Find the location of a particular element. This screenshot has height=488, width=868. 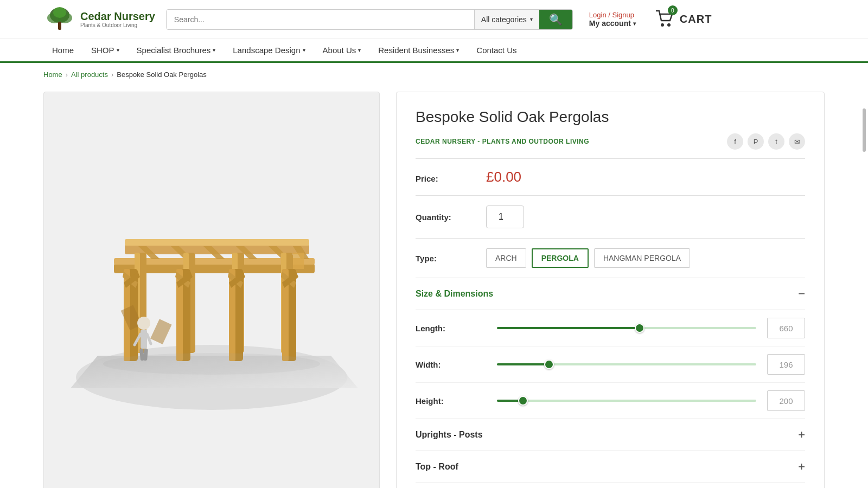

product-title: Bespoke Solid Oak Pergolas is located at coordinates (610, 117).